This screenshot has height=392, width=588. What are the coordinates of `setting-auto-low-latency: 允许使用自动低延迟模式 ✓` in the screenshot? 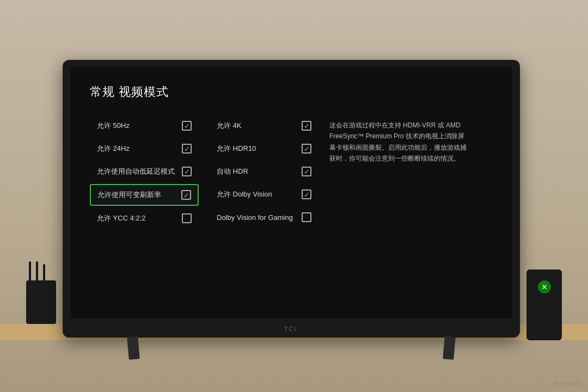 It's located at (144, 171).